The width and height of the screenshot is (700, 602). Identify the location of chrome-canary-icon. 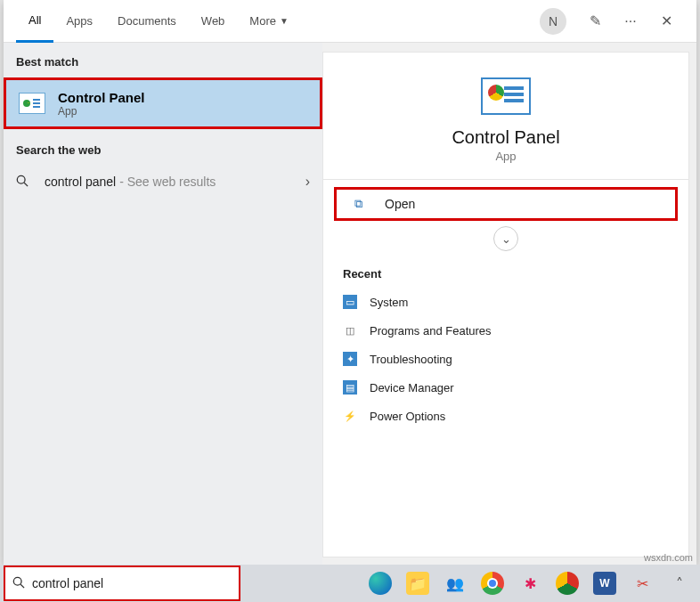
(567, 583).